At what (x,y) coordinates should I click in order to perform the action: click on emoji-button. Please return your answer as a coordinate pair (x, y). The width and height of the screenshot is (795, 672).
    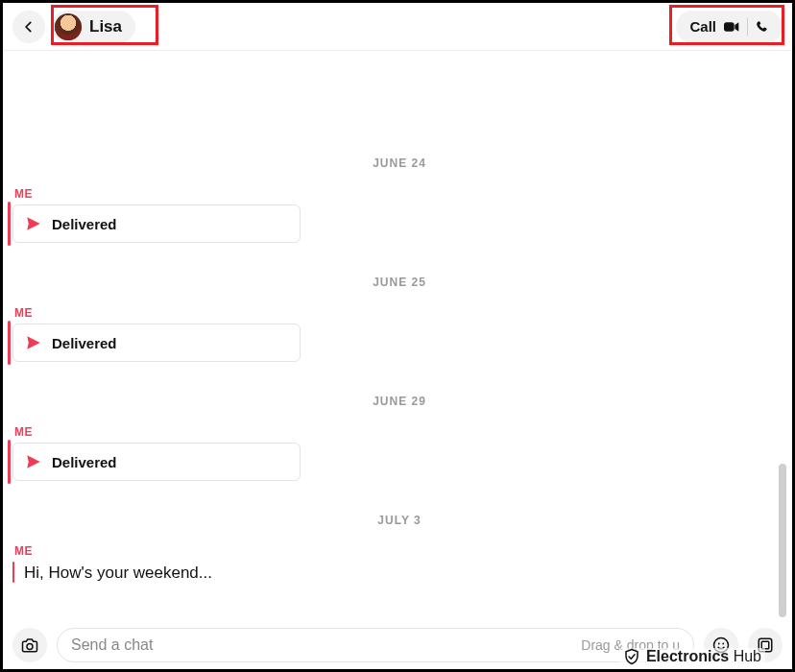
    Looking at the image, I should click on (721, 645).